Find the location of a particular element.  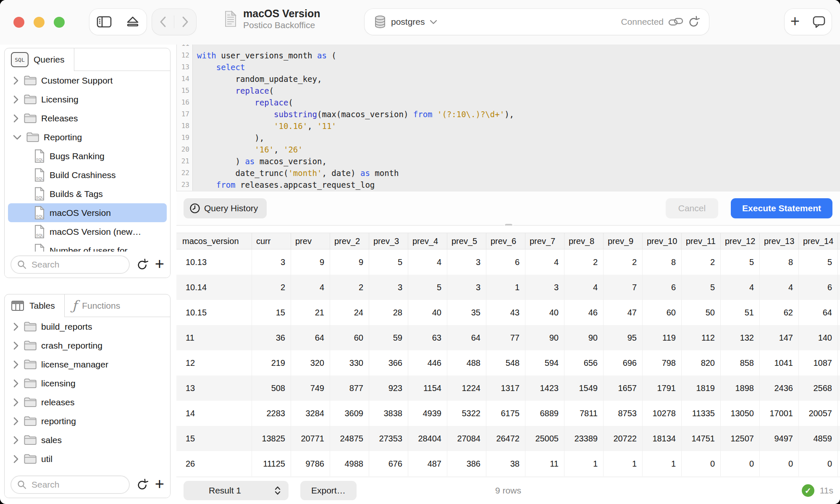

column-header-clipped is located at coordinates (839, 241).